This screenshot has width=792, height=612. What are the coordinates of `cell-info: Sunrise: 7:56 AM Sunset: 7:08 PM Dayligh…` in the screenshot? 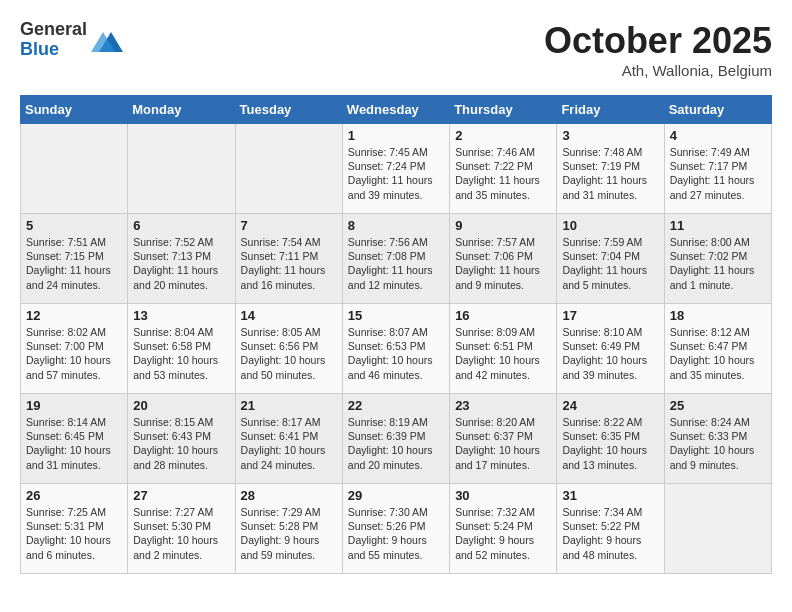 It's located at (396, 264).